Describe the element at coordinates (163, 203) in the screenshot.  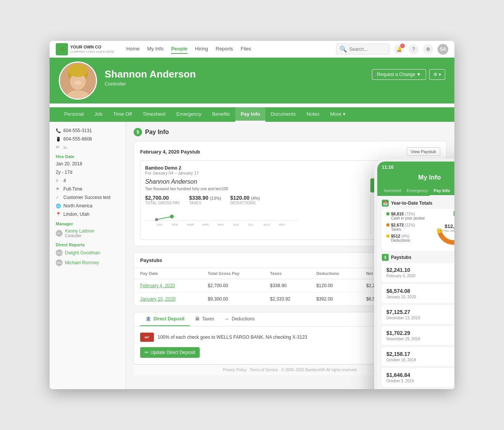
I see `gross-pay-label: TOTAL GROSS PAY` at that location.